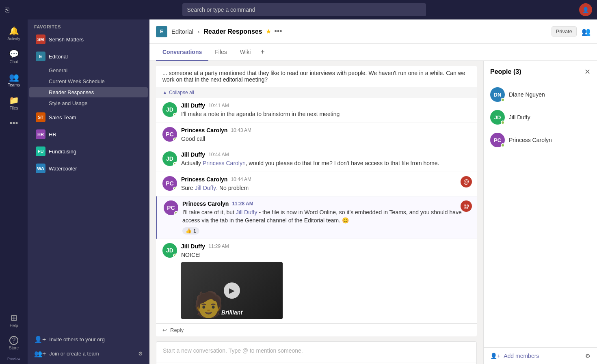 The image size is (597, 364). I want to click on message-text: I'll make a note in the agenda to brains…, so click(326, 114).